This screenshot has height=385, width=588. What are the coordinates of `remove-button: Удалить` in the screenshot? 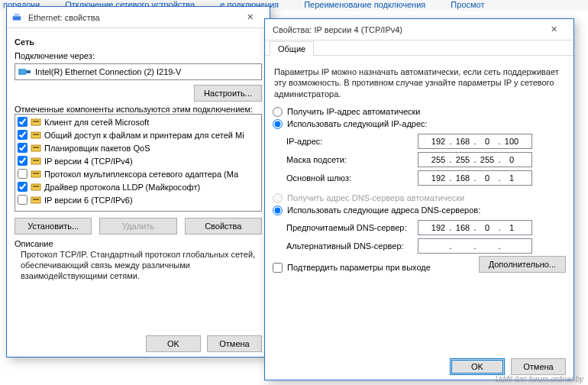 It's located at (137, 226).